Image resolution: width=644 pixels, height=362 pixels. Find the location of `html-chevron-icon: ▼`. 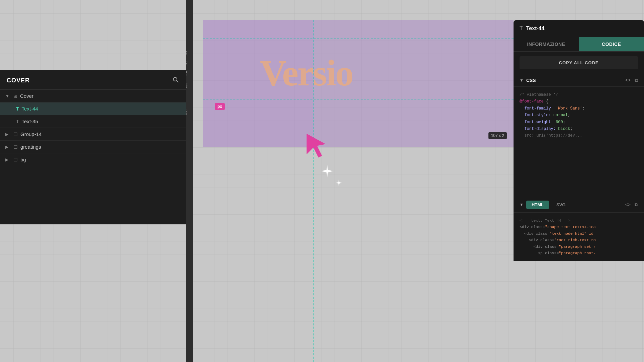

html-chevron-icon: ▼ is located at coordinates (522, 205).